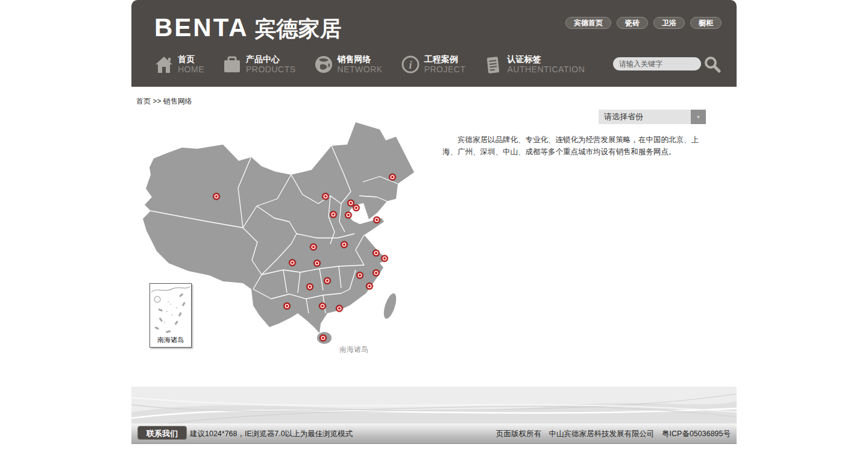  I want to click on nav-item-authentication: 认证标签 AUTHENTICATION, so click(534, 64).